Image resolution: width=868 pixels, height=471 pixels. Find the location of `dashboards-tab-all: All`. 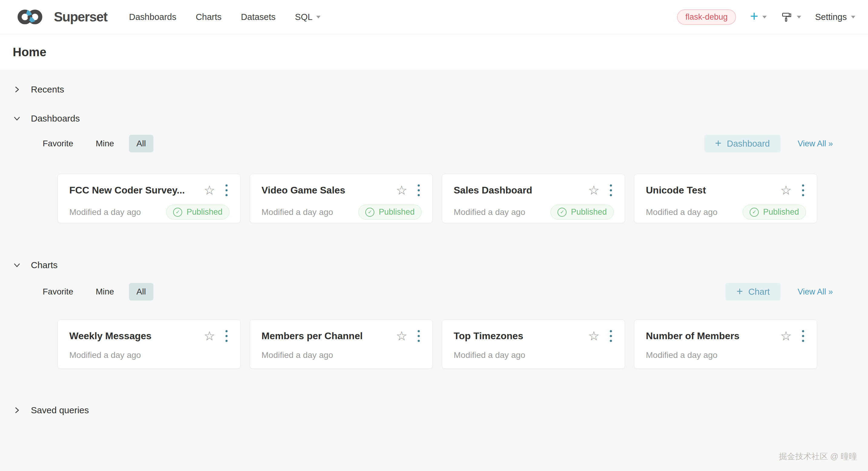

dashboards-tab-all: All is located at coordinates (141, 143).